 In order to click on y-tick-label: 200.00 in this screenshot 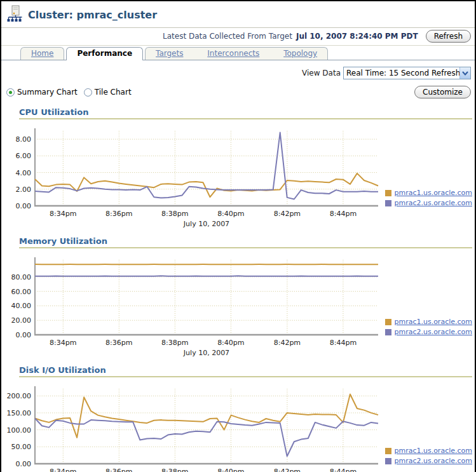, I will do `click(19, 396)`.